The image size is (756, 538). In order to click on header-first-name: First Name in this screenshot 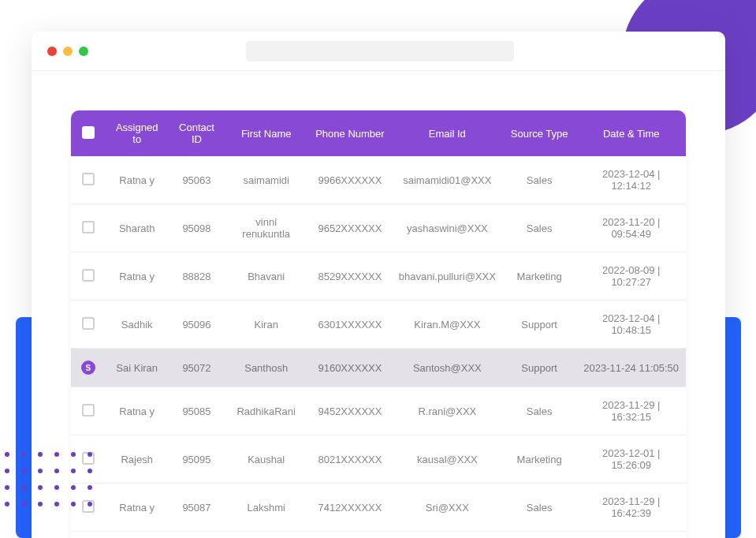, I will do `click(266, 133)`.